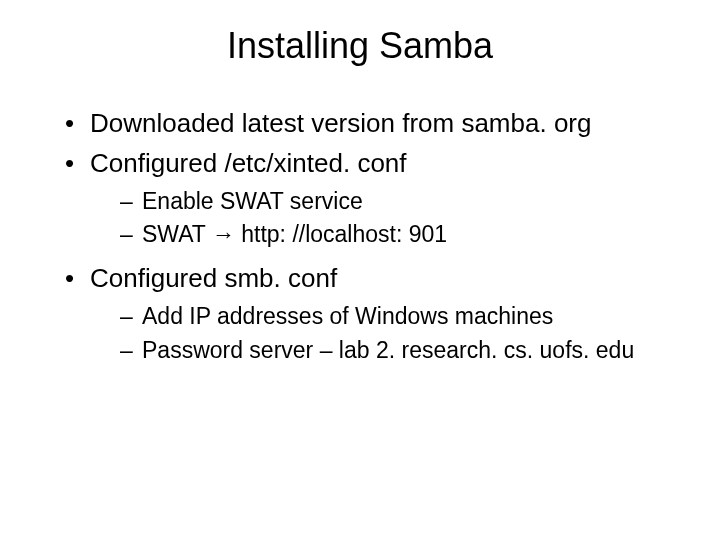 This screenshot has width=720, height=540. Describe the element at coordinates (360, 46) in the screenshot. I see `slide-title: Installing Samba` at that location.